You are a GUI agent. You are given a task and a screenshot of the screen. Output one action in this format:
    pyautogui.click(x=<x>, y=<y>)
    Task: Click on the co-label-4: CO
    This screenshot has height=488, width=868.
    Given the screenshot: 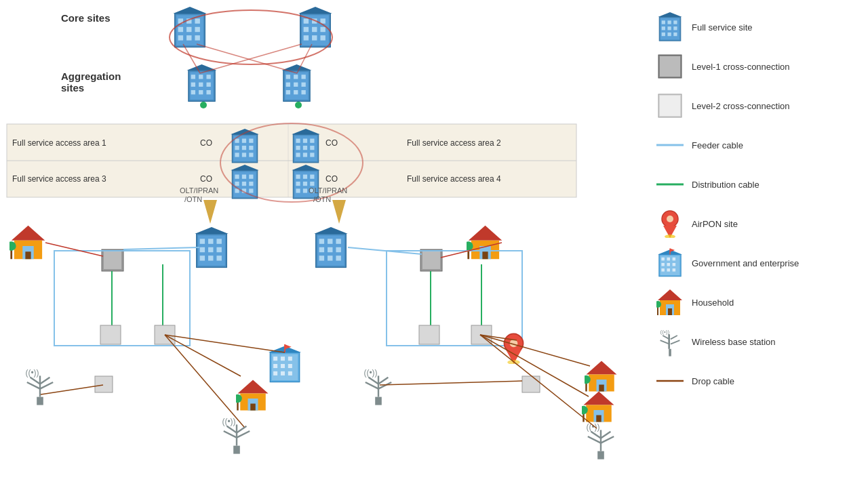 What is the action you would take?
    pyautogui.click(x=332, y=179)
    